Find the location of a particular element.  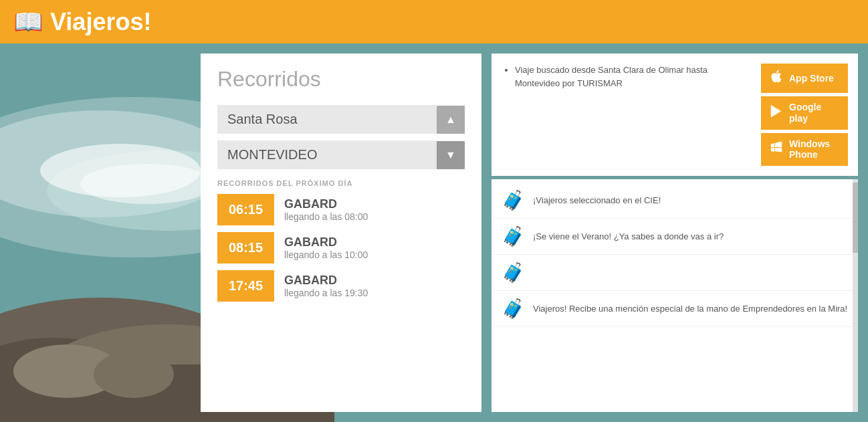

scrollbar-track is located at coordinates (855, 296).